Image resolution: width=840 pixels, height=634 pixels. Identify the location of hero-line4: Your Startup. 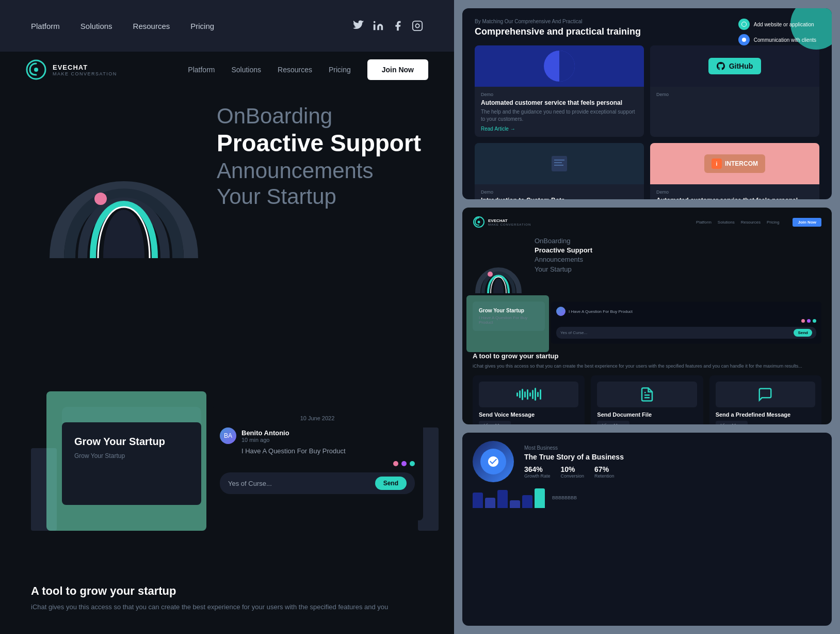
(325, 197).